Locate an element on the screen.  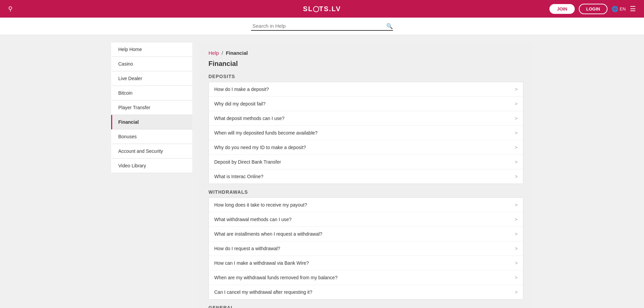
join-button: JOIN is located at coordinates (562, 9).